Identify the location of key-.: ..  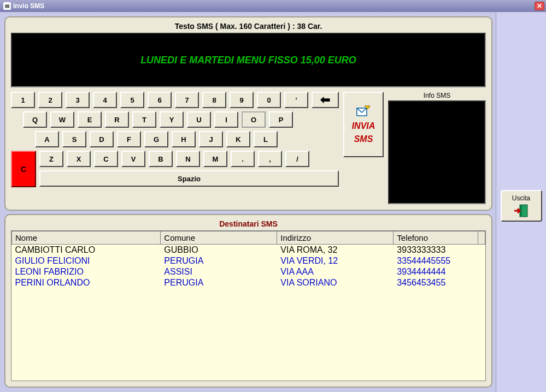
(243, 159).